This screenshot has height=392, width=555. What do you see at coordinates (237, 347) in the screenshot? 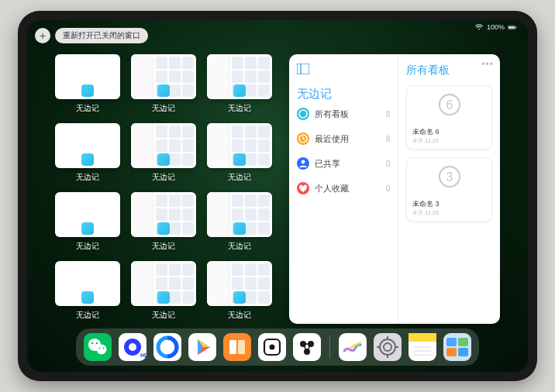
I see `books-icon` at bounding box center [237, 347].